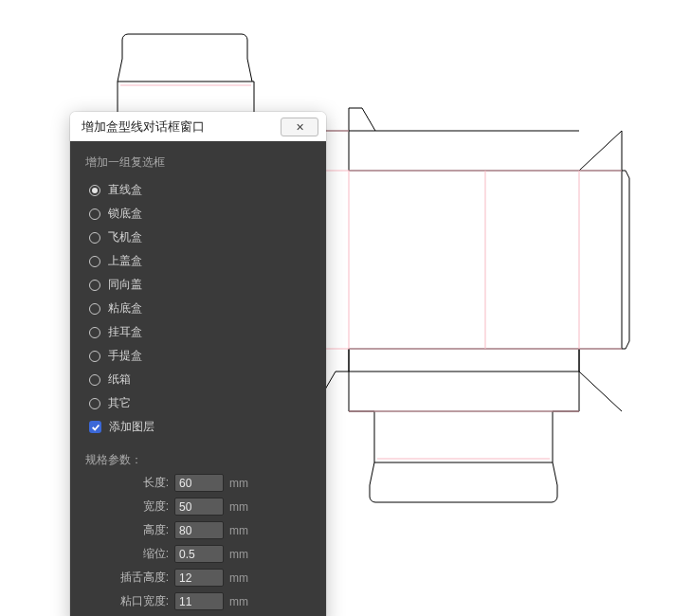 This screenshot has width=690, height=616. What do you see at coordinates (143, 127) in the screenshot?
I see `dialog-title: 增加盒型线对话框窗口` at bounding box center [143, 127].